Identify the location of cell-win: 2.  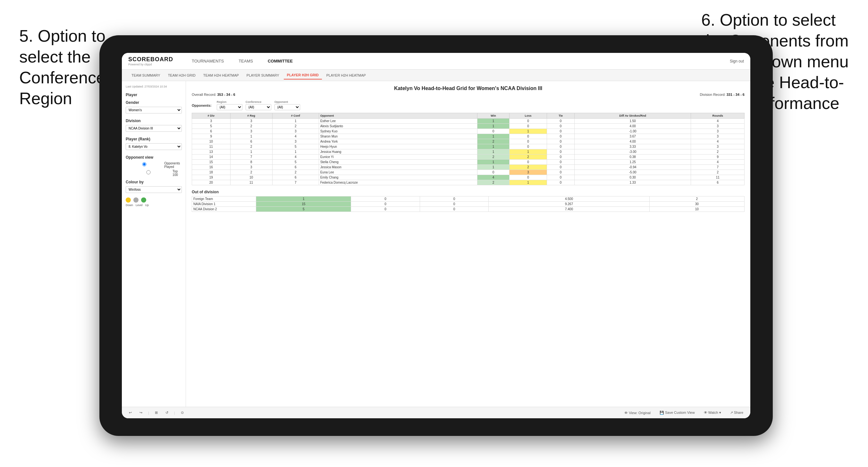
(493, 157).